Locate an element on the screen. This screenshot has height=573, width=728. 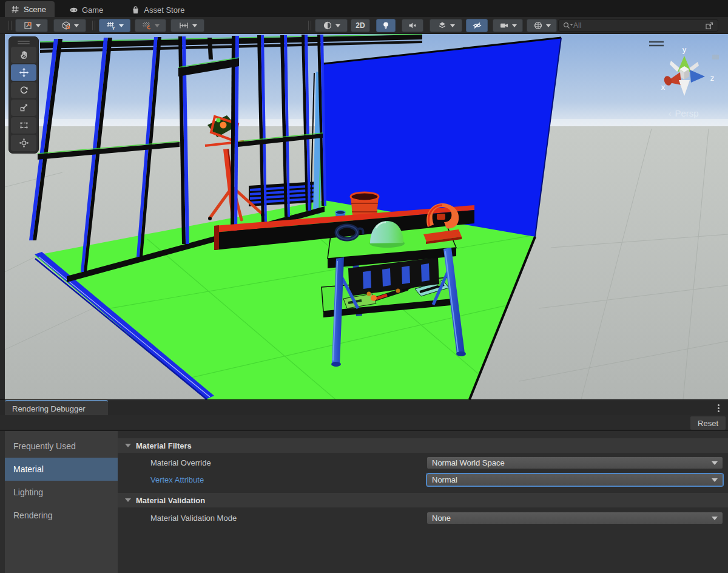
scene-search-field is located at coordinates (638, 25).